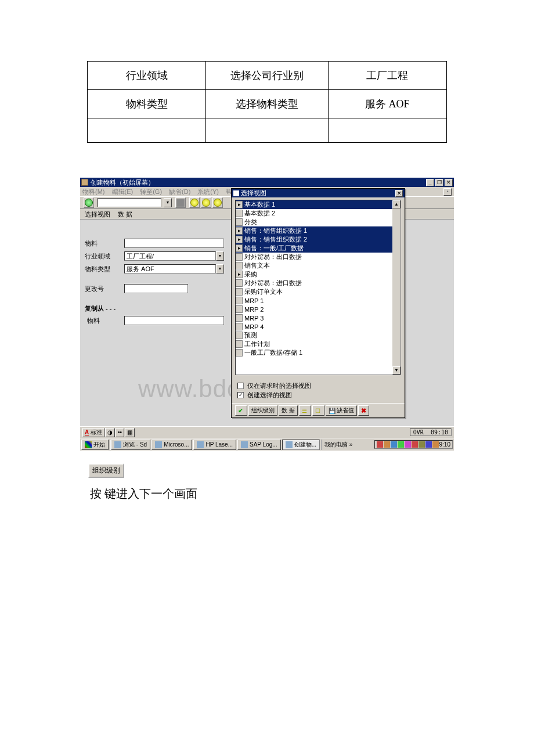 This screenshot has width=534, height=756. What do you see at coordinates (94, 192) in the screenshot?
I see `menu-material: 物料(M)` at bounding box center [94, 192].